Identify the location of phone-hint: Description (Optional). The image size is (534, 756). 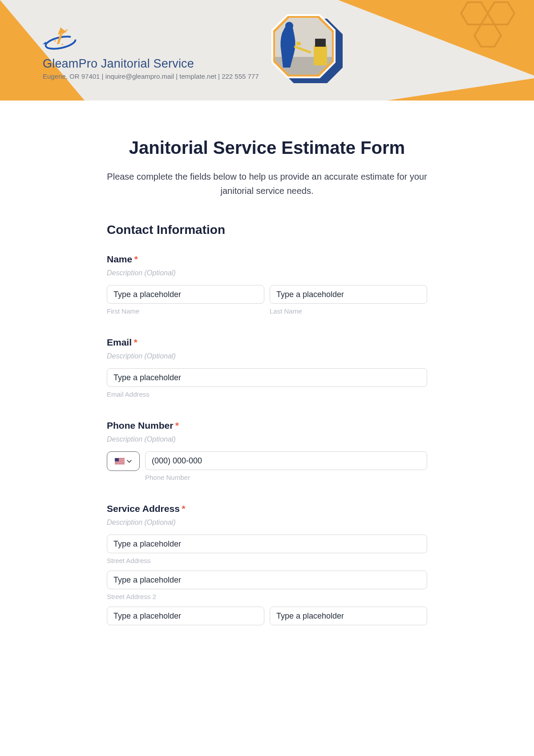
(267, 439).